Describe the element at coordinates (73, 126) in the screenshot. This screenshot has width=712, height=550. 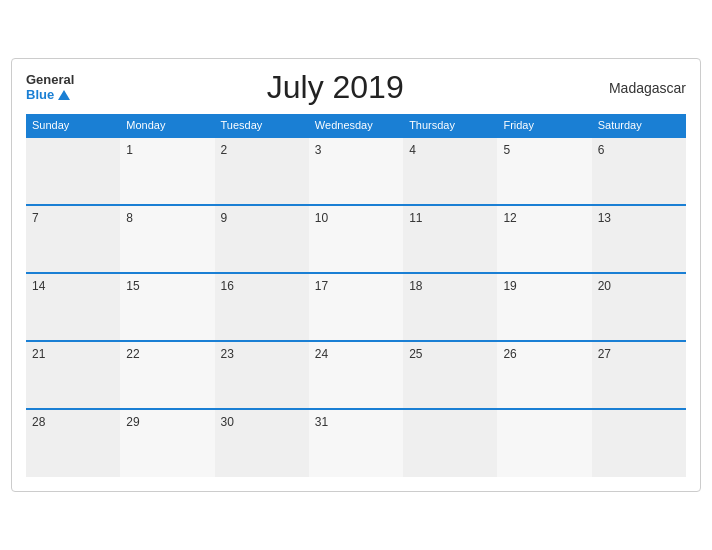
I see `header-sunday: Sunday` at that location.